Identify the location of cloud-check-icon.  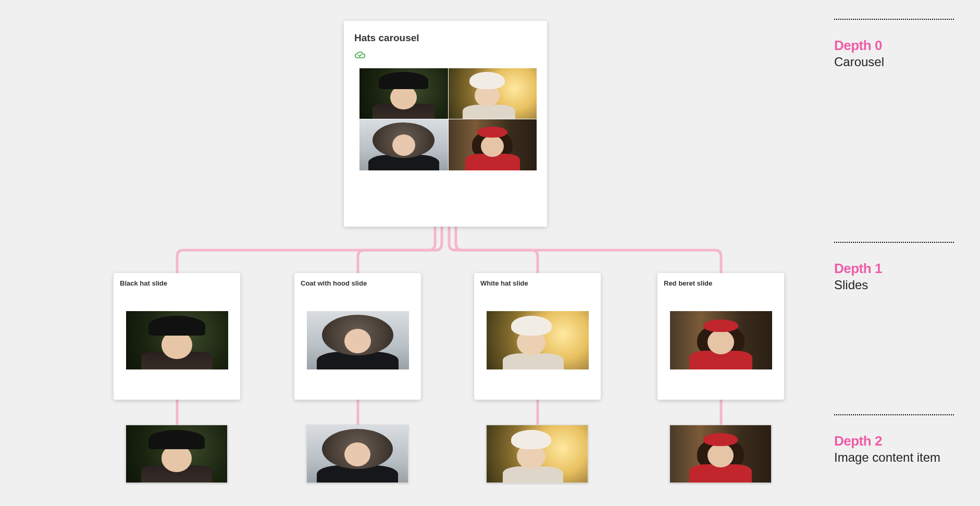
(360, 55).